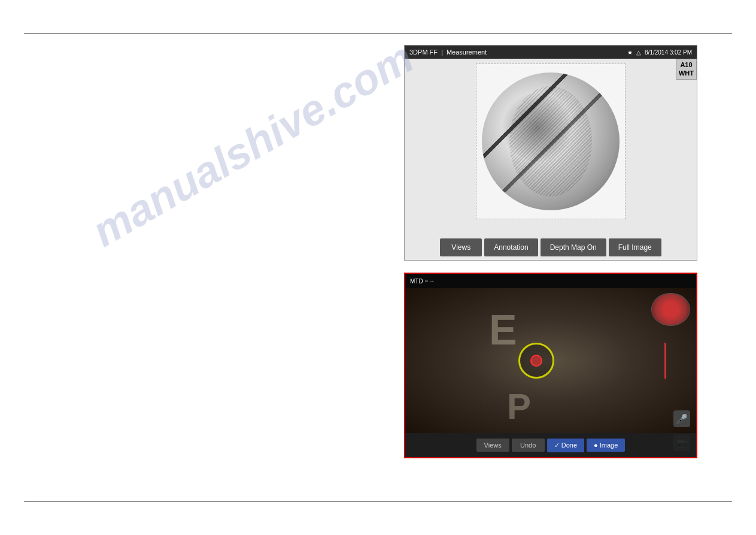 The image size is (756, 535). I want to click on endoscope-view, so click(551, 361).